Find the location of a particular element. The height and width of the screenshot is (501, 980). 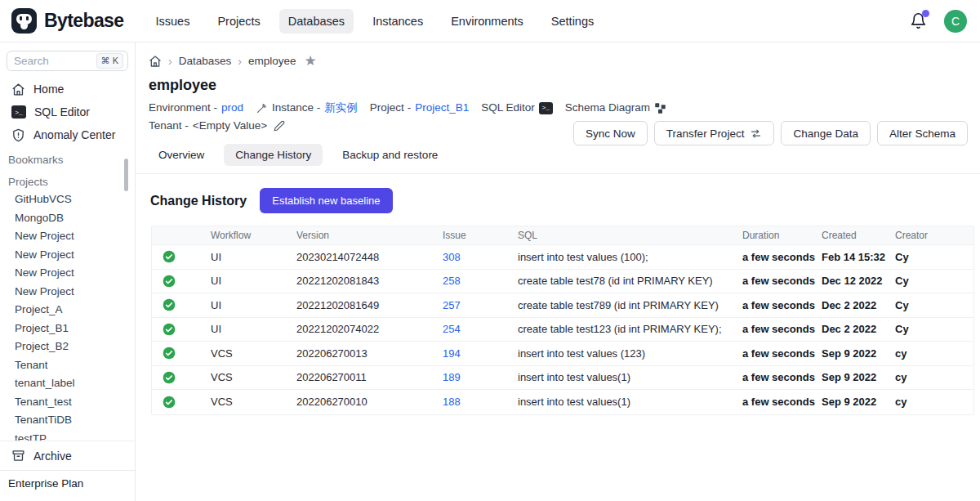

project-link: Project_B1 is located at coordinates (442, 108).